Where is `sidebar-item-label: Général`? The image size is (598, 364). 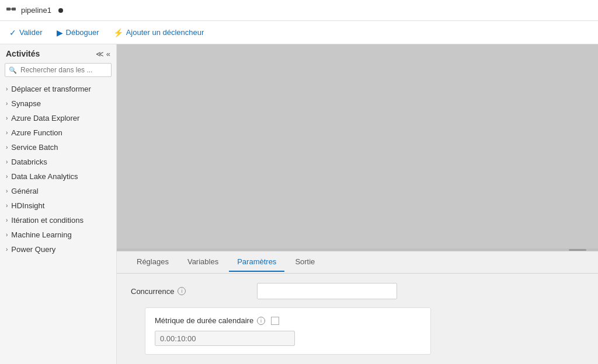
sidebar-item-label: Général is located at coordinates (25, 191).